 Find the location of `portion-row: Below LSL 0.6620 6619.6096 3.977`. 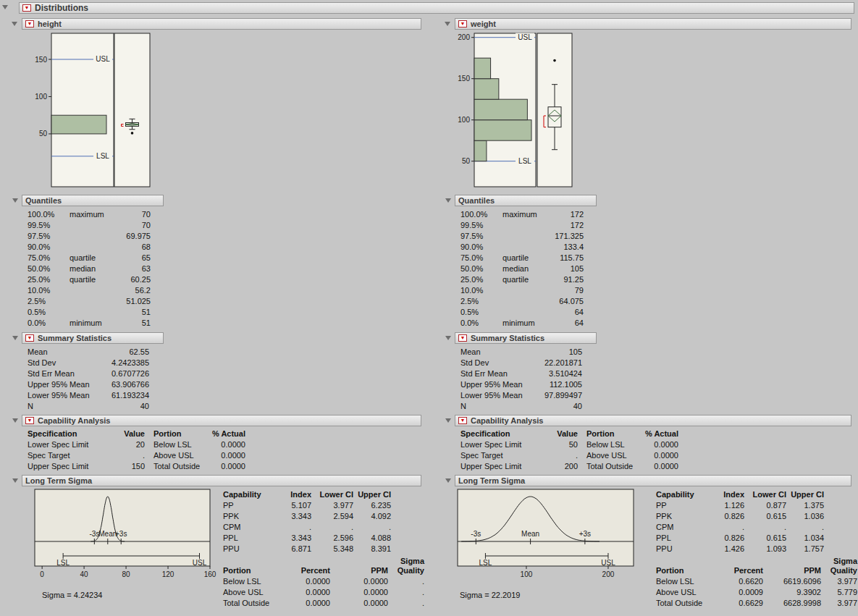

portion-row: Below LSL 0.6620 6619.6096 3.977 is located at coordinates (757, 582).